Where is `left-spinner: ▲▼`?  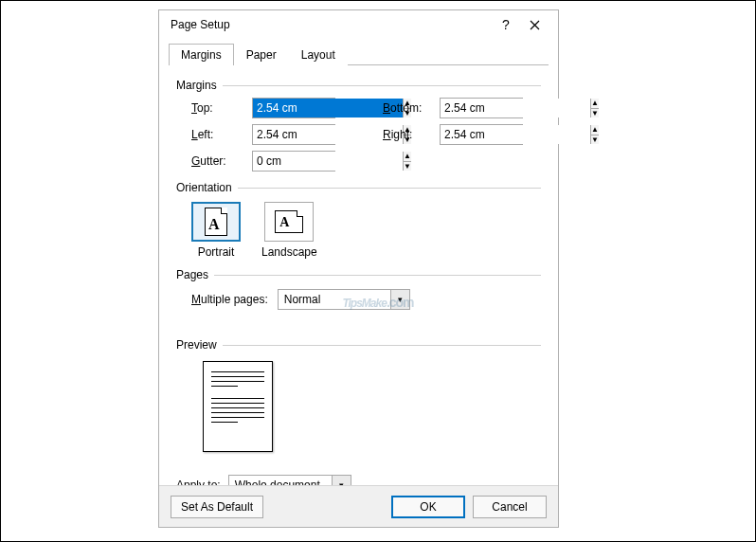 left-spinner: ▲▼ is located at coordinates (294, 135).